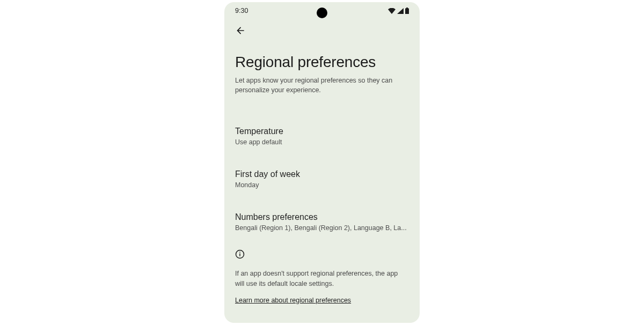 This screenshot has height=325, width=644. I want to click on info-section: If an app doesn't support regional prefe…, so click(322, 277).